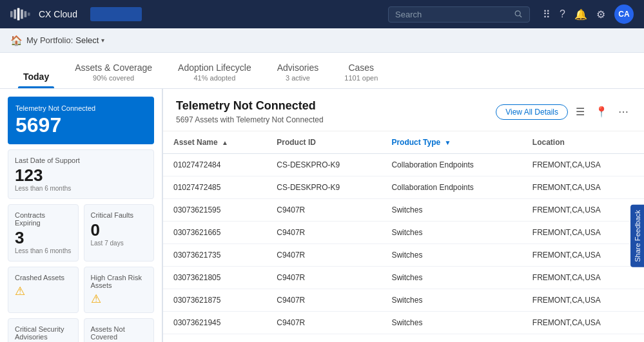 Image resolution: width=644 pixels, height=342 pixels. Describe the element at coordinates (46, 14) in the screenshot. I see `app-logo: CX Cloud` at that location.